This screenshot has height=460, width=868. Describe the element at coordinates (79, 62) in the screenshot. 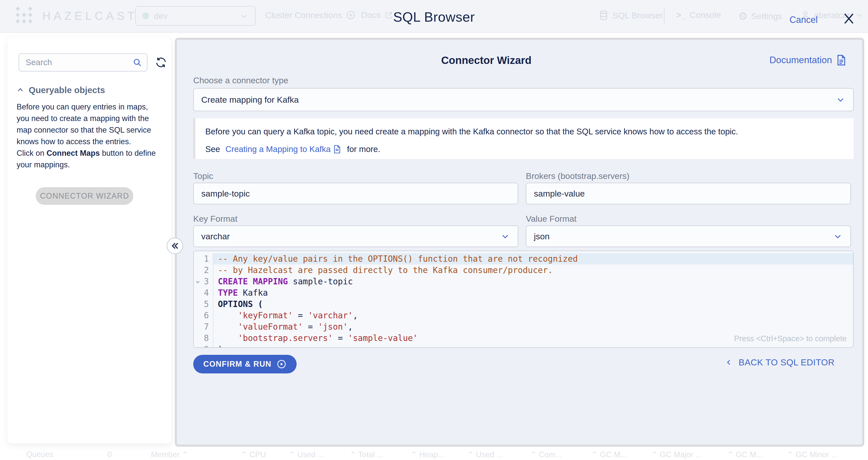

I see `search-input` at that location.